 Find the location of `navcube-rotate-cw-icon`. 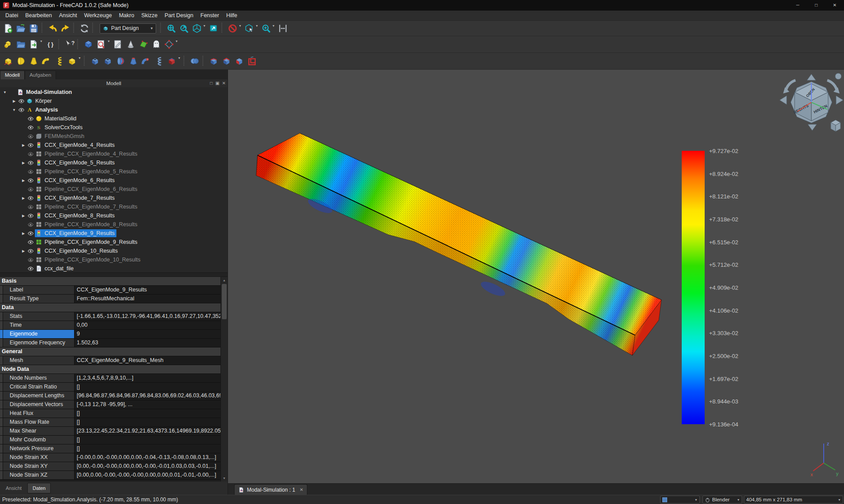

navcube-rotate-cw-icon is located at coordinates (832, 86).